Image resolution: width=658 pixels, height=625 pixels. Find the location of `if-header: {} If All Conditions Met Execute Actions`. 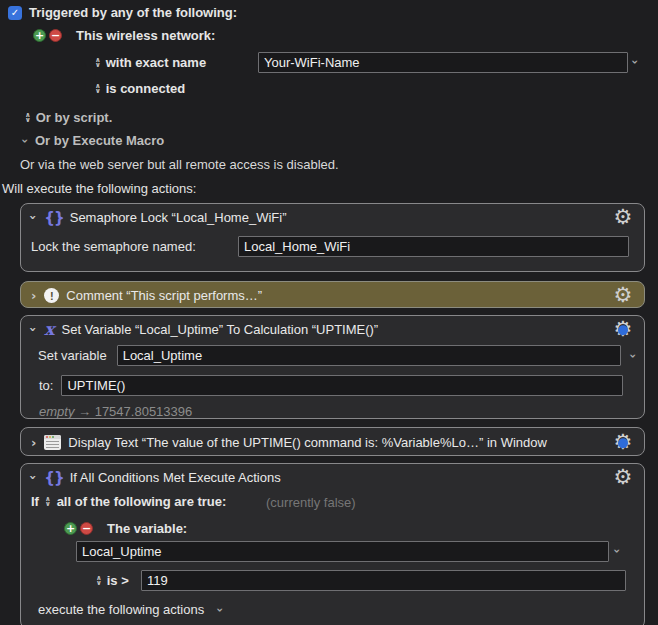

if-header: {} If All Conditions Met Execute Actions is located at coordinates (332, 478).